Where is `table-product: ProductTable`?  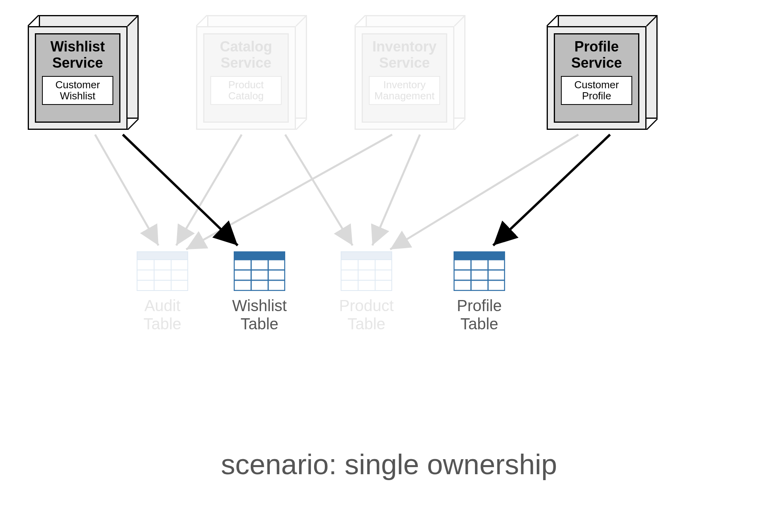
table-product: ProductTable is located at coordinates (366, 292).